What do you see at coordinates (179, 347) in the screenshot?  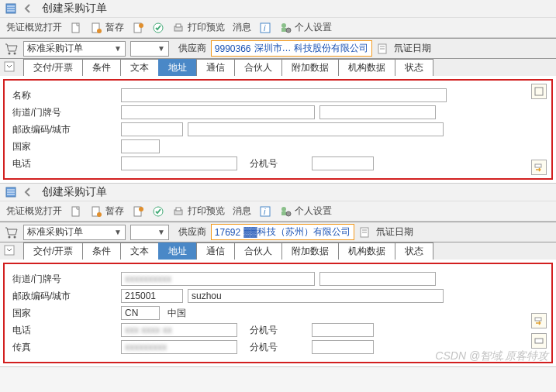 I see `fax-input: xxxxxxxxx` at bounding box center [179, 347].